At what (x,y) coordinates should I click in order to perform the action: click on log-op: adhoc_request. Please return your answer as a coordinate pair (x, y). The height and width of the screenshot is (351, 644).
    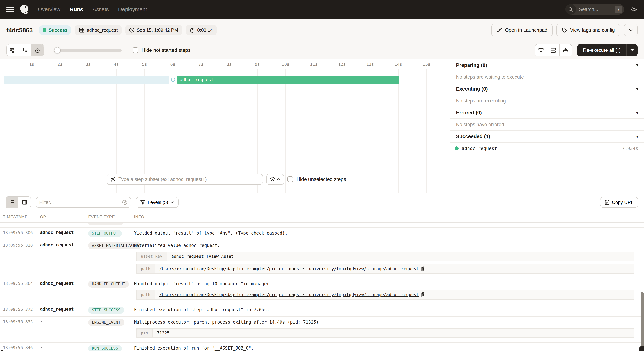
    Looking at the image, I should click on (61, 259).